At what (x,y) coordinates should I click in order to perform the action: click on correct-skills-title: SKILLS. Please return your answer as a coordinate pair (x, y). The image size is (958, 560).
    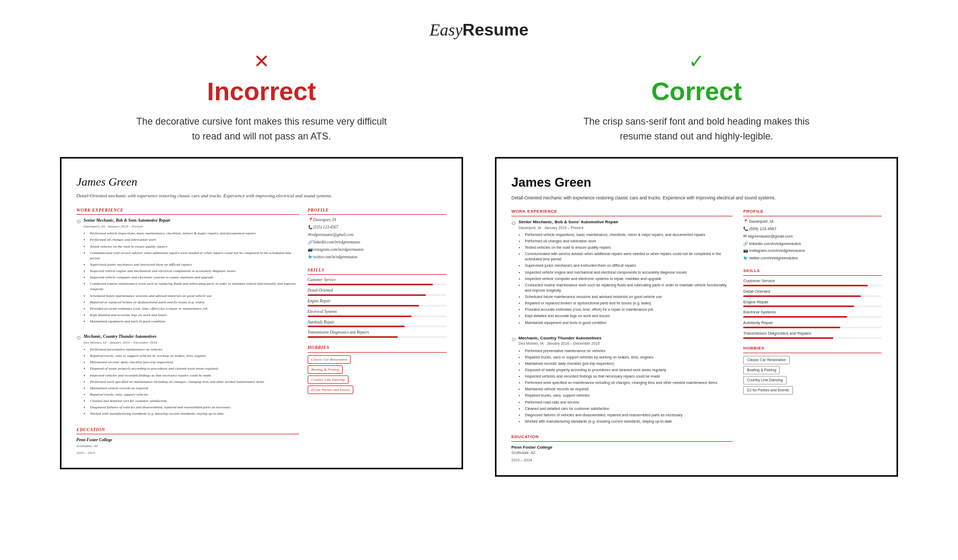
    Looking at the image, I should click on (813, 272).